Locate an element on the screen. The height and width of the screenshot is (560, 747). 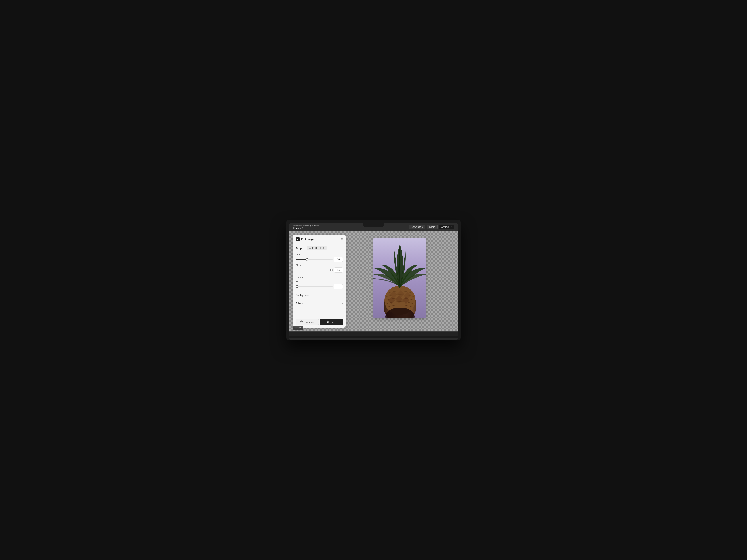
download-icon is located at coordinates (301, 322).